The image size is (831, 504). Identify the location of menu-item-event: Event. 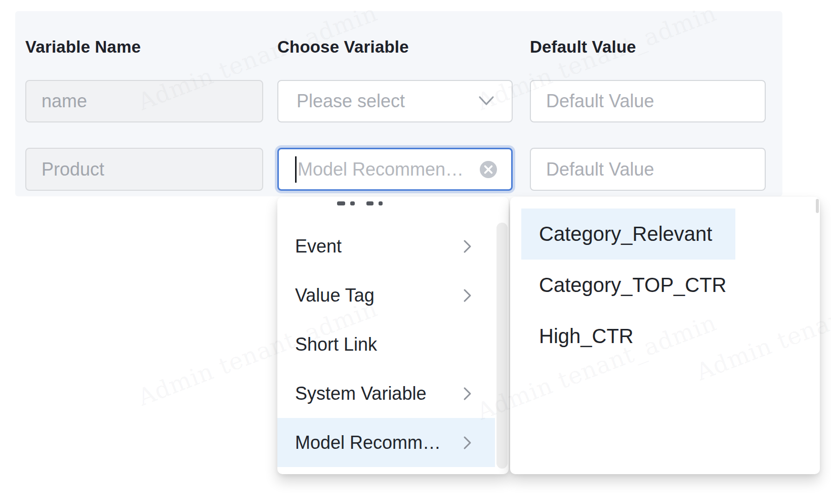
(386, 246).